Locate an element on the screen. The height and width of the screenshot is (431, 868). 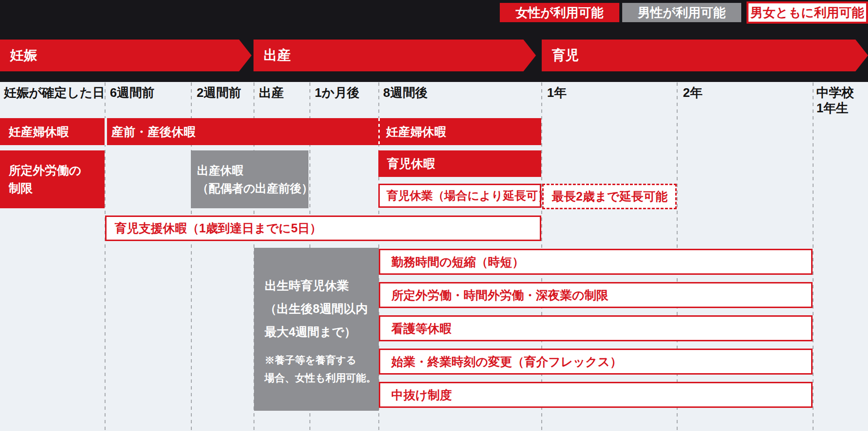
box-label-childcare-support-leave: 育児支援休暇（1歳到達日までに5日） is located at coordinates (218, 229).